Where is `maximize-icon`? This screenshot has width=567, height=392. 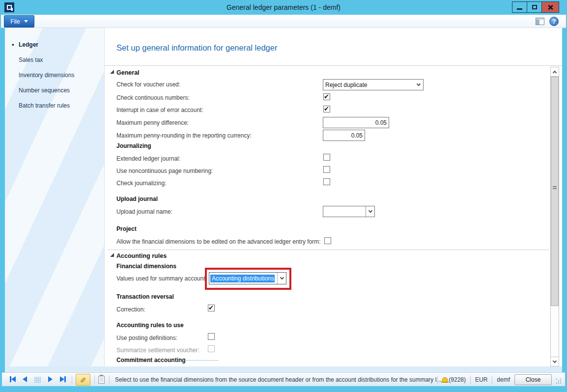
maximize-icon is located at coordinates (535, 7).